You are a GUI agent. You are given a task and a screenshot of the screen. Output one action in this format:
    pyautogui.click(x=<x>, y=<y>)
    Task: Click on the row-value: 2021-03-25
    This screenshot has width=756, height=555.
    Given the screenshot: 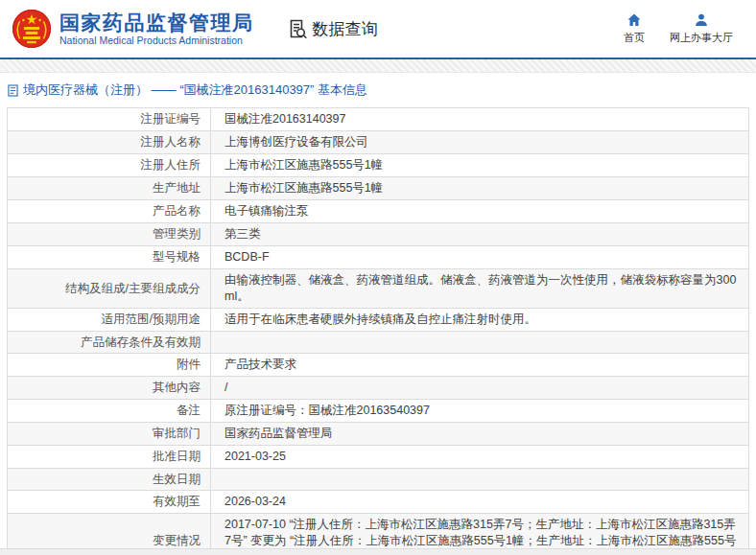 What is the action you would take?
    pyautogui.click(x=480, y=456)
    